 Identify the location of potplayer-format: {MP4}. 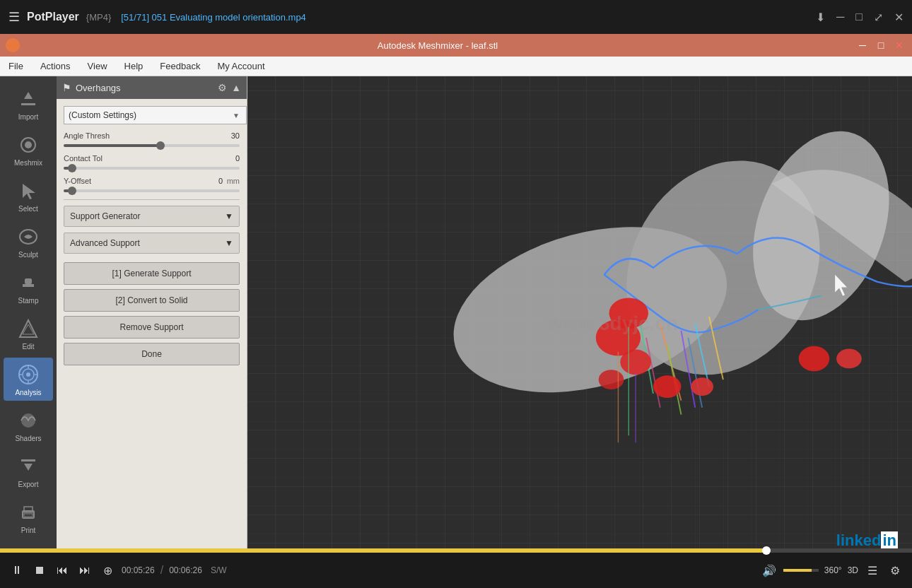
(99, 17).